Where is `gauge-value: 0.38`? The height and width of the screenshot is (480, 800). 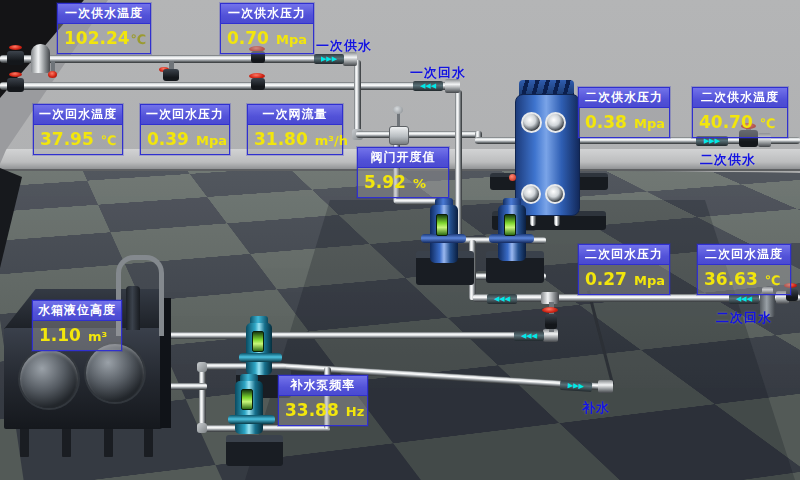 gauge-value: 0.38 is located at coordinates (606, 122).